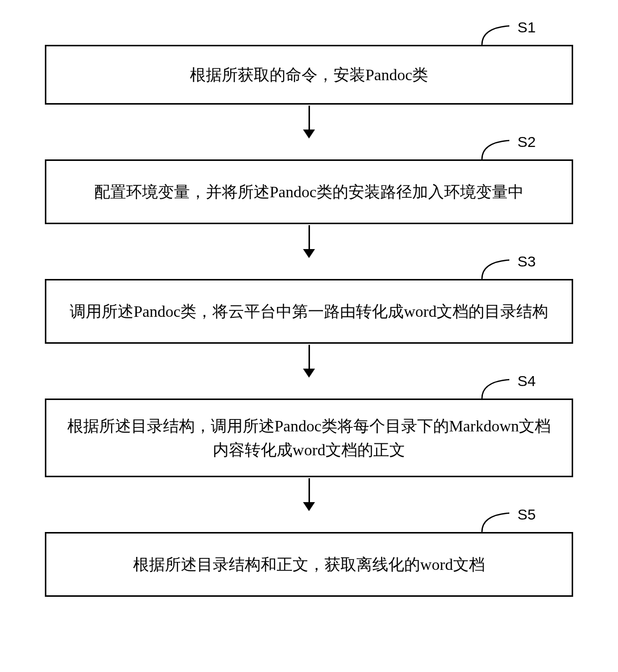 The height and width of the screenshot is (672, 618). Describe the element at coordinates (507, 521) in the screenshot. I see `label-wrapper-5: S5` at that location.